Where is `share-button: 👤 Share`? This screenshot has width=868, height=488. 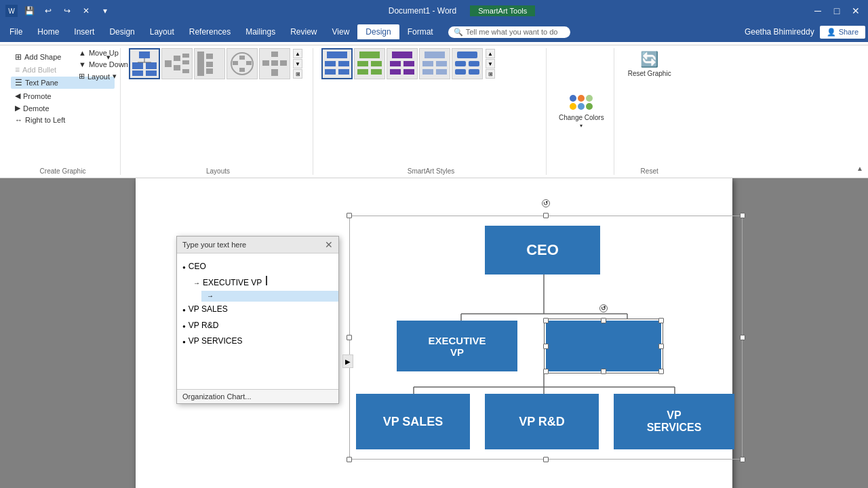
share-button: 👤 Share is located at coordinates (842, 33).